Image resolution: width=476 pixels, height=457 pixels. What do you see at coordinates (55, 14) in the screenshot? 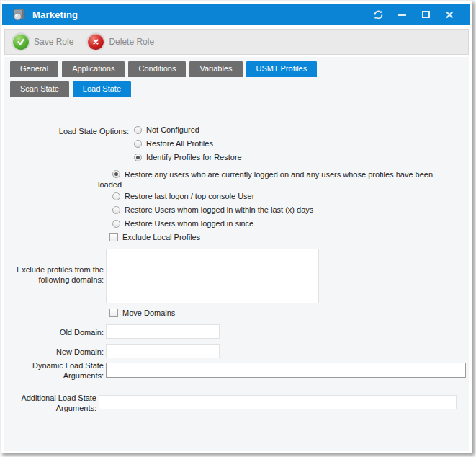
I see `window-title: Marketing` at bounding box center [55, 14].